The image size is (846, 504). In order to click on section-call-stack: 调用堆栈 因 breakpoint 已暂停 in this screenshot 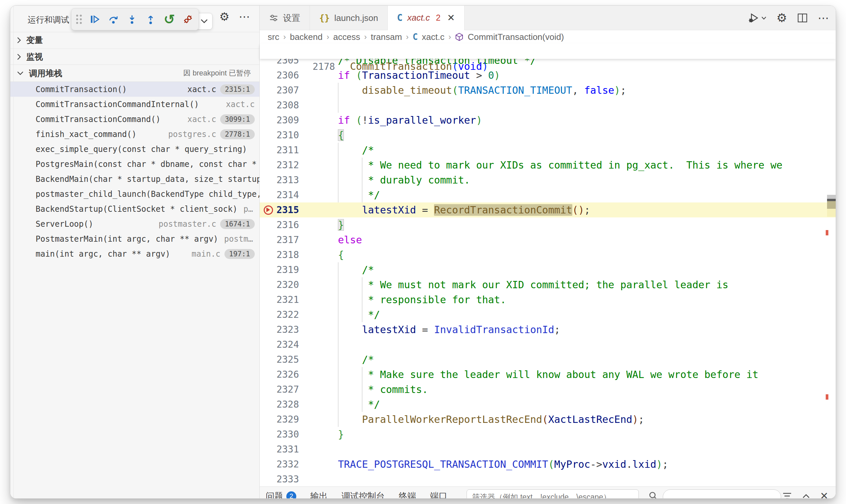, I will do `click(135, 73)`.